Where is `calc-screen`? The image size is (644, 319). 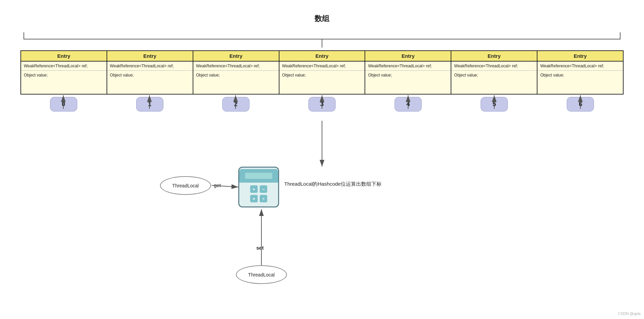 calc-screen is located at coordinates (259, 176).